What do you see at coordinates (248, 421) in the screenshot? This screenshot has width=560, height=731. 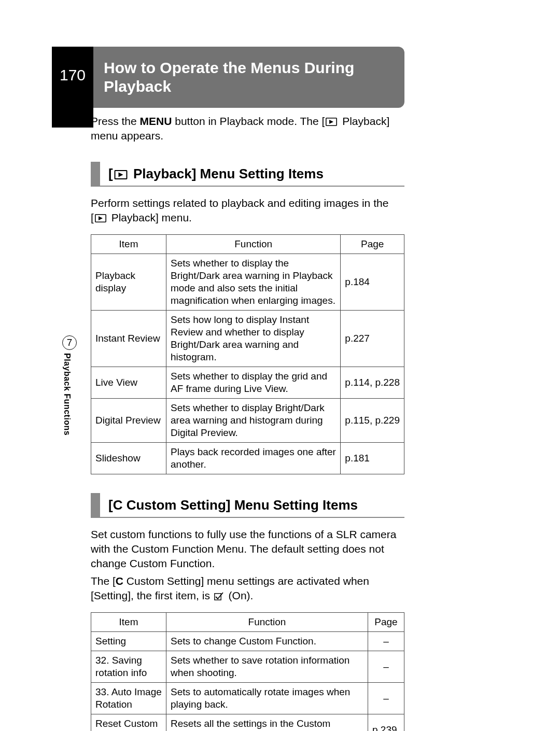 I see `table-row: Digital Preview Sets whether to display …` at bounding box center [248, 421].